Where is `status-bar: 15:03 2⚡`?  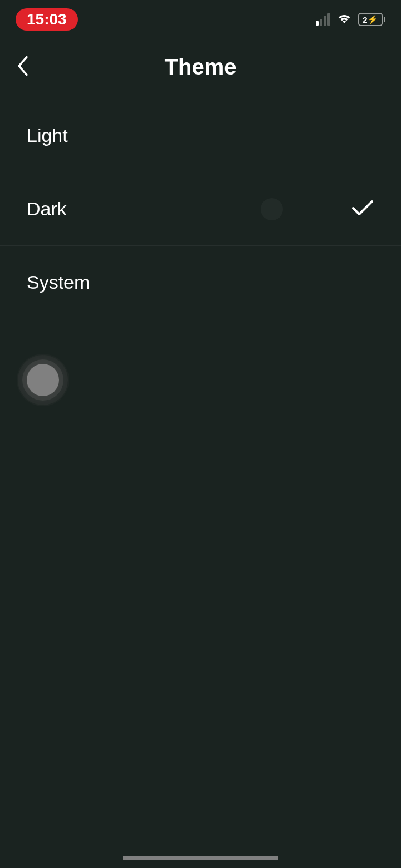
status-bar: 15:03 2⚡ is located at coordinates (200, 19).